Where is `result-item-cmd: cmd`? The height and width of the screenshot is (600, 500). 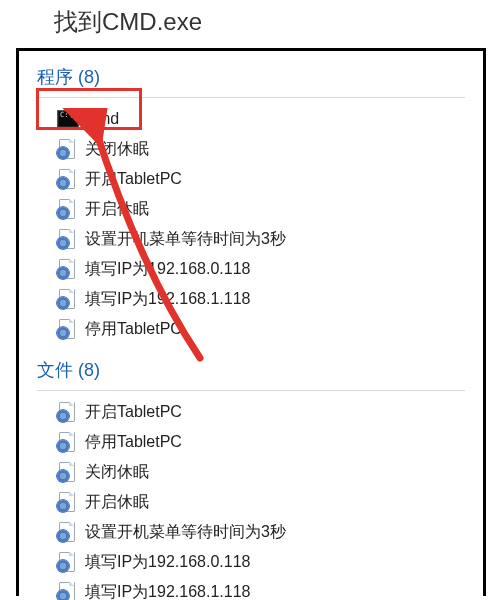 result-item-cmd: cmd is located at coordinates (251, 119).